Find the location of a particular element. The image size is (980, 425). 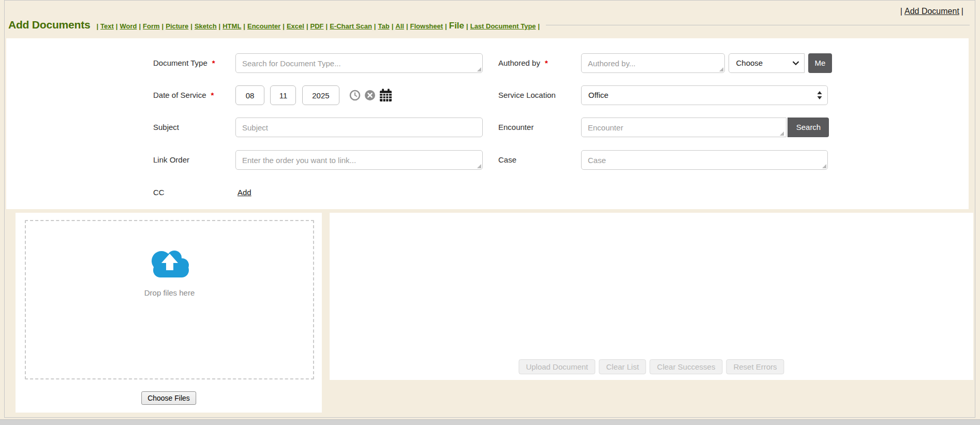

case-label: Case is located at coordinates (507, 160).